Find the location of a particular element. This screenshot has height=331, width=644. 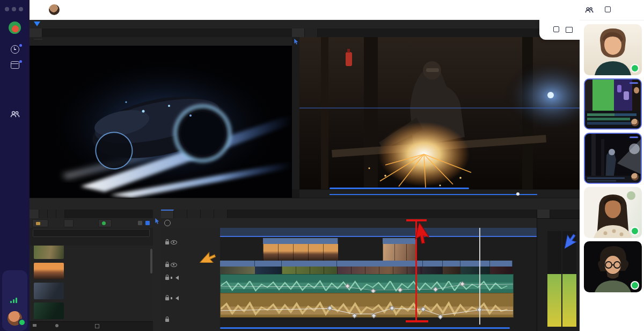

timeline-hscrollbar is located at coordinates (365, 328).